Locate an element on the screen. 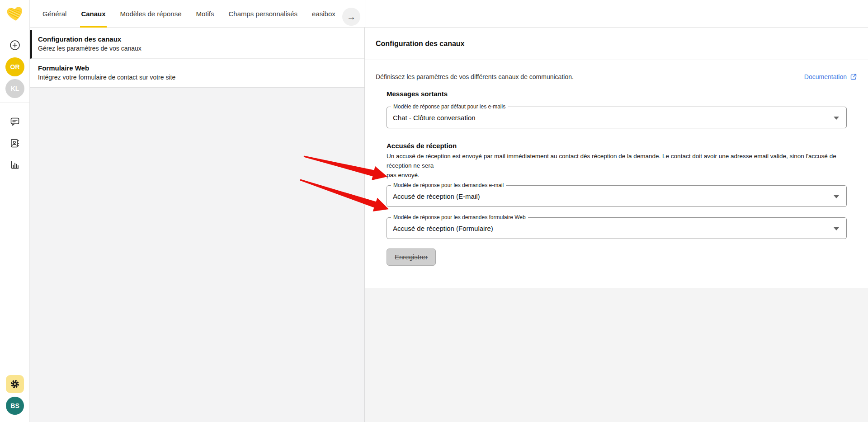 The height and width of the screenshot is (422, 868). sidebar-divider is located at coordinates (15, 103).